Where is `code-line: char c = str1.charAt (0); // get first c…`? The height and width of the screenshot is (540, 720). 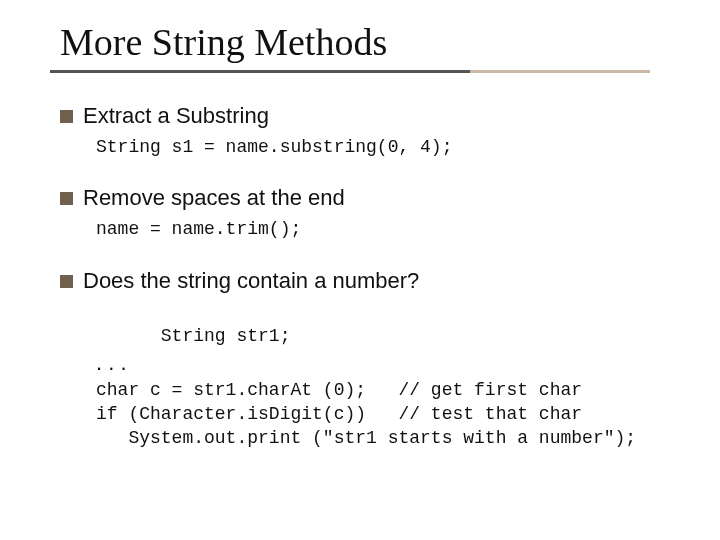 code-line: char c = str1.charAt (0); // get first c… is located at coordinates (339, 390).